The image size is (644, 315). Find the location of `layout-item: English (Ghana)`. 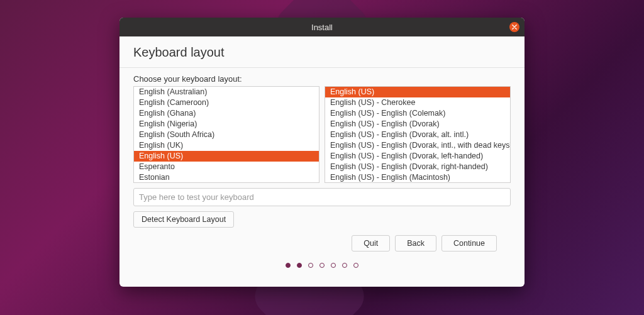

layout-item: English (Ghana) is located at coordinates (226, 113).